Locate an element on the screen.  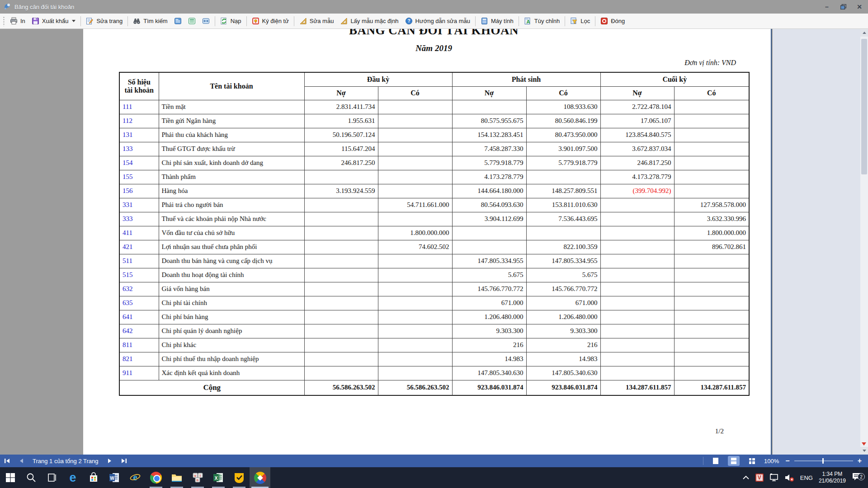
zoom-in-button: + is located at coordinates (860, 461).